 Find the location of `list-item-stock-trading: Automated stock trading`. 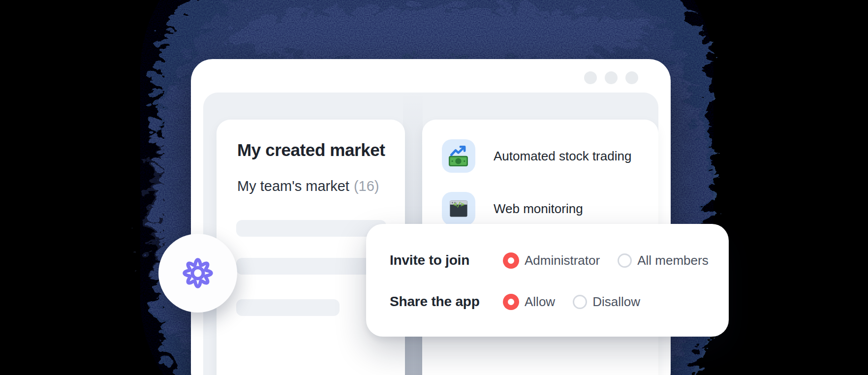

list-item-stock-trading: Automated stock trading is located at coordinates (544, 156).